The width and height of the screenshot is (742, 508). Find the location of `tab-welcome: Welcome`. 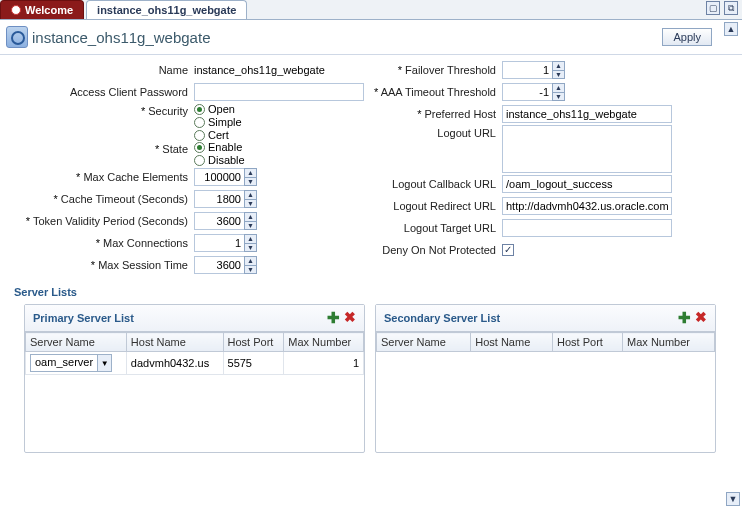

tab-welcome: Welcome is located at coordinates (42, 10).